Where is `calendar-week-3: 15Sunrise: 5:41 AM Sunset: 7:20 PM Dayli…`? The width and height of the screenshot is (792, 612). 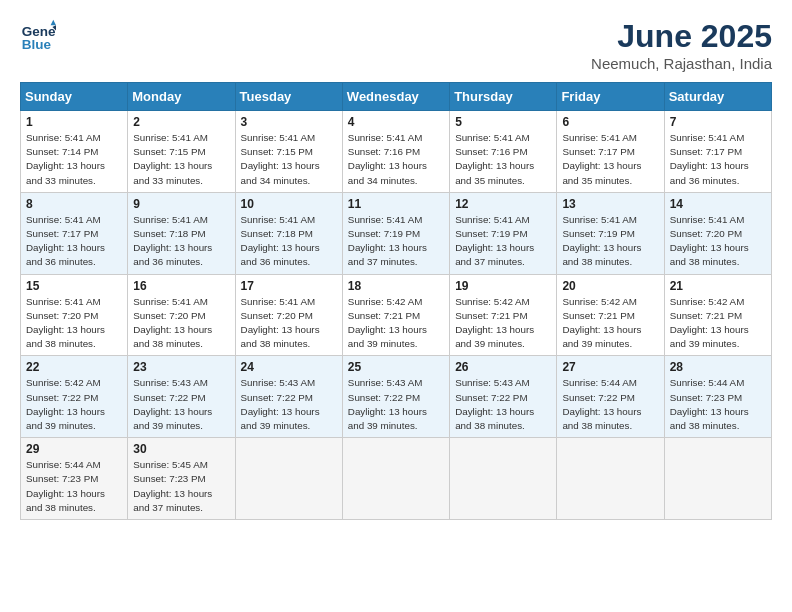
calendar-week-3: 15Sunrise: 5:41 AM Sunset: 7:20 PM Dayli… is located at coordinates (396, 315).